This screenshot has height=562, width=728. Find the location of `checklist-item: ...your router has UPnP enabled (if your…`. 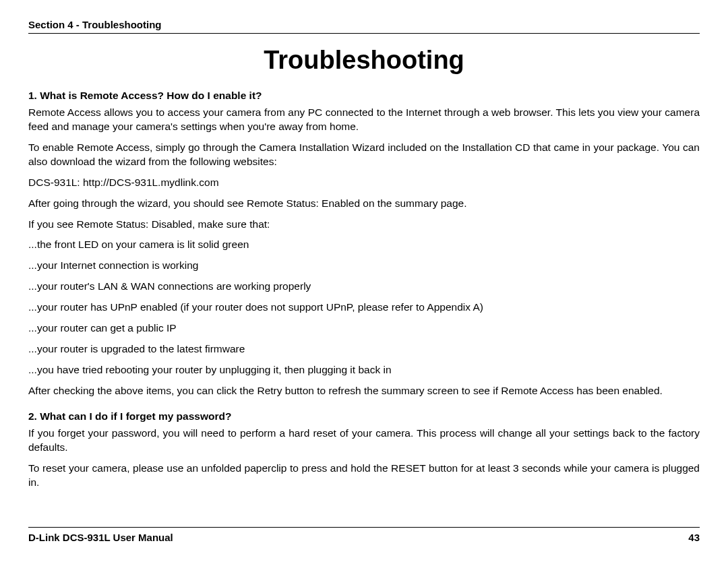

checklist-item: ...your router has UPnP enabled (if your… is located at coordinates (364, 307).